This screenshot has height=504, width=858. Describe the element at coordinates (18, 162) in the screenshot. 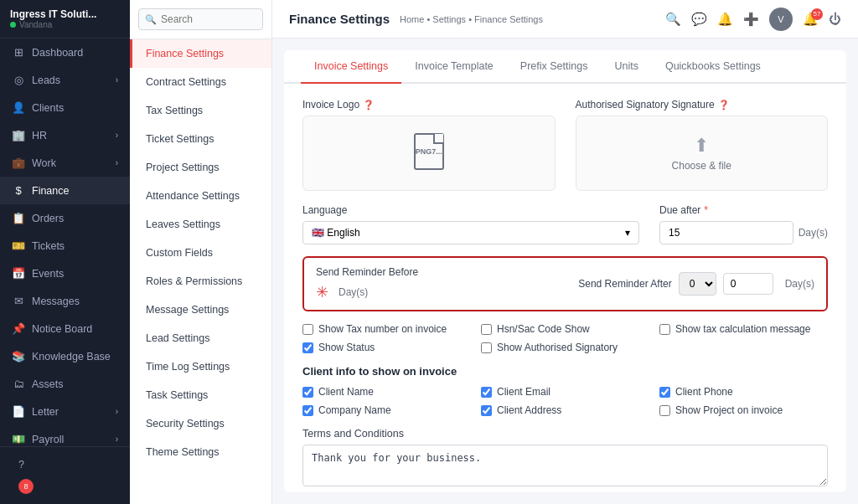

I see `work-nav-icon: 💼` at that location.